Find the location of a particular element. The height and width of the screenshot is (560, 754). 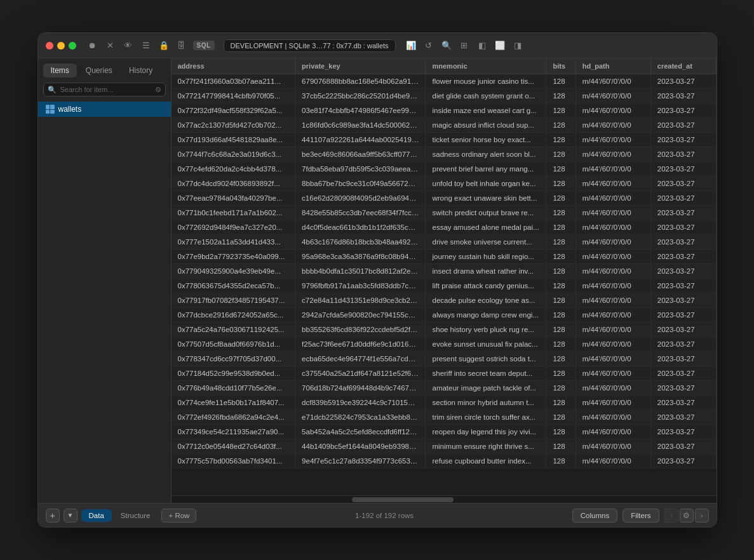

cell-address: 0x772692d9484f9ea7c327e20... is located at coordinates (234, 227).